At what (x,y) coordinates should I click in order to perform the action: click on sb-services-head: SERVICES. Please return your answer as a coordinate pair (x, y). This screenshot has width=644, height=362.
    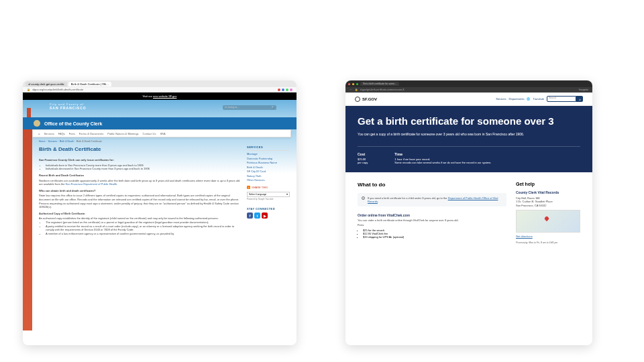
    Looking at the image, I should click on (268, 148).